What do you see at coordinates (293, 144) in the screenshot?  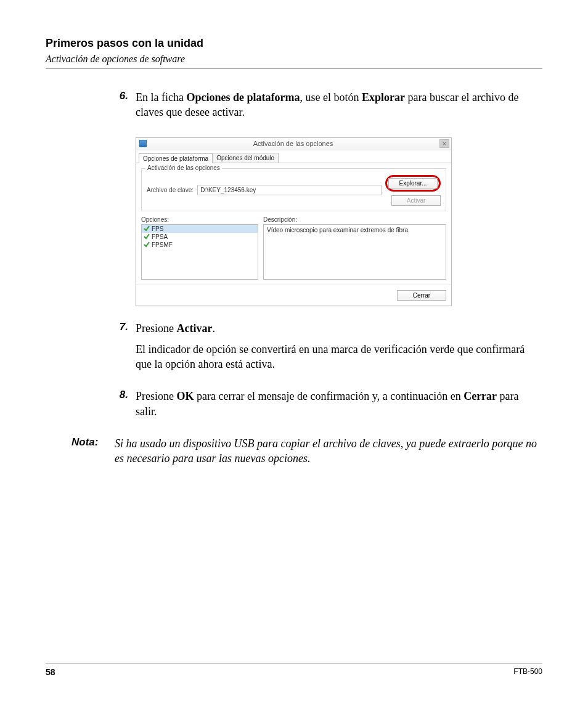 I see `titlebar: Activación de las opciones ×` at bounding box center [293, 144].